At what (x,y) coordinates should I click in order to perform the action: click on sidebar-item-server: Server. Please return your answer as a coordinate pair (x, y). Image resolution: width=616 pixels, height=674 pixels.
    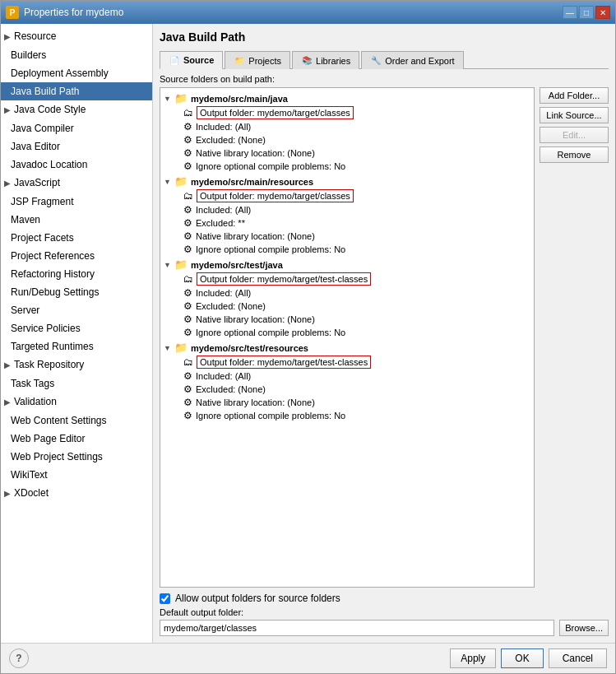
    Looking at the image, I should click on (76, 310).